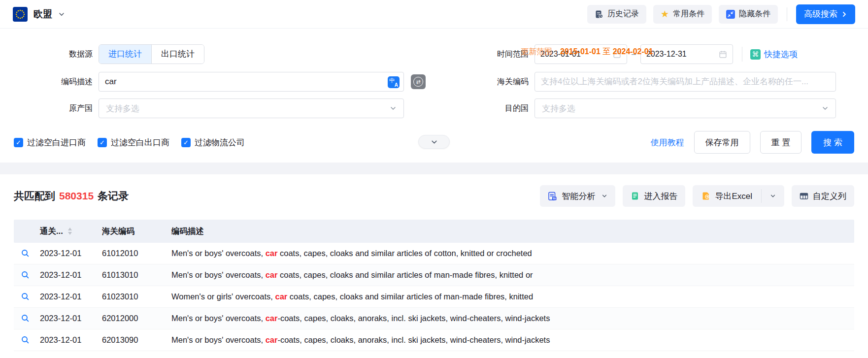 Image resolution: width=868 pixels, height=358 pixels. Describe the element at coordinates (844, 14) in the screenshot. I see `chevron-right-icon` at that location.